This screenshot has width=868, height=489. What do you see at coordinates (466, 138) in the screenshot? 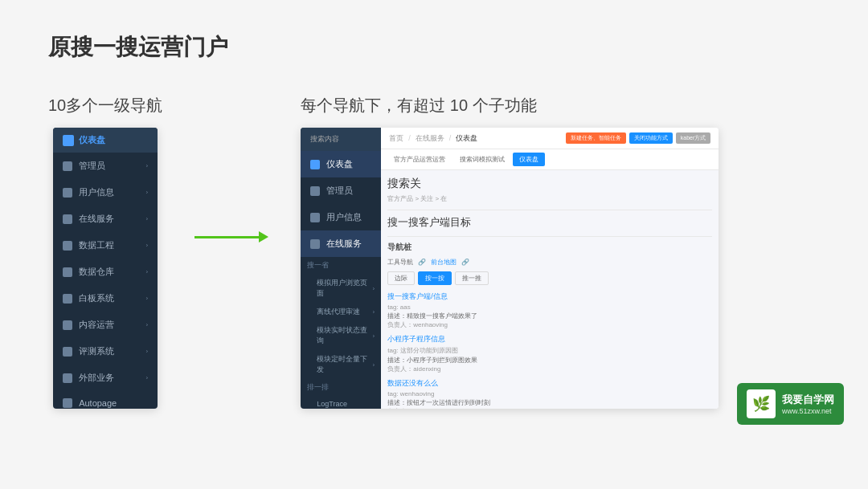
I see `breadcrumb-current: 仪表盘` at bounding box center [466, 138].